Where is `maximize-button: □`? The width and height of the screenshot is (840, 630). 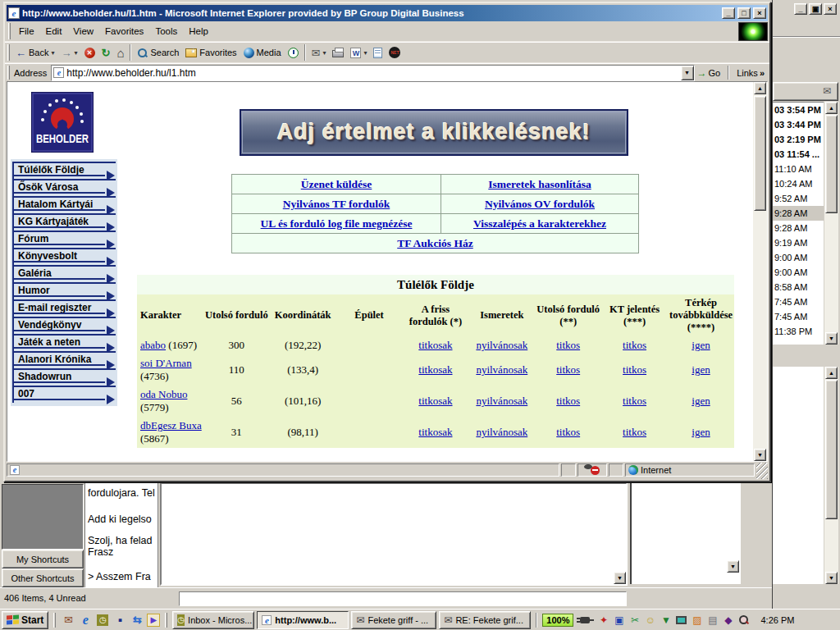 maximize-button: □ is located at coordinates (744, 13).